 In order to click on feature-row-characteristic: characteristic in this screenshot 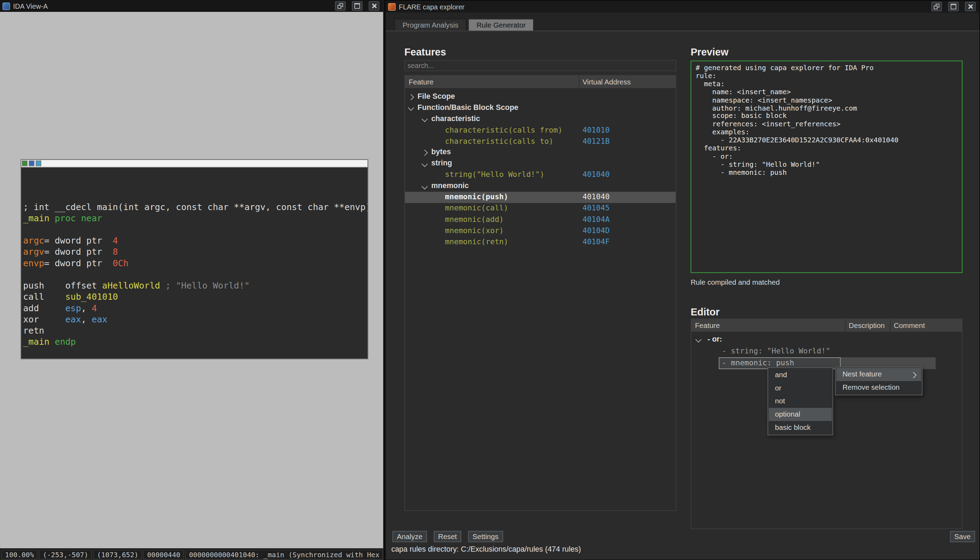, I will do `click(540, 119)`.